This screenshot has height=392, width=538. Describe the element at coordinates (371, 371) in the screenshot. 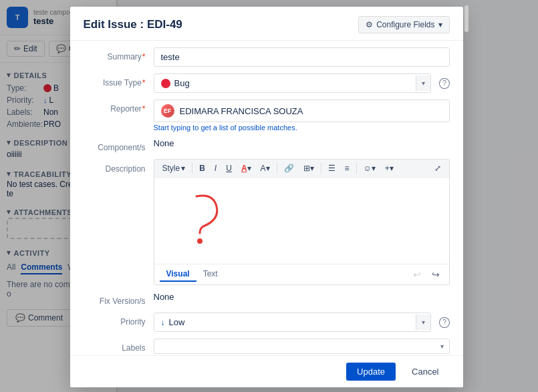

I see `update-button: Update` at that location.